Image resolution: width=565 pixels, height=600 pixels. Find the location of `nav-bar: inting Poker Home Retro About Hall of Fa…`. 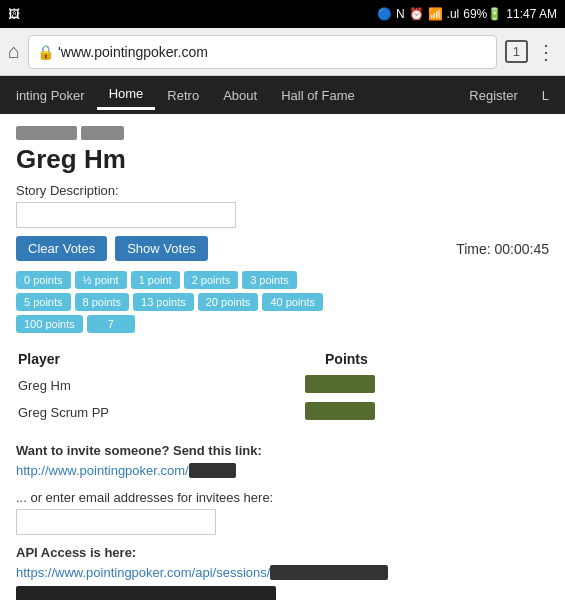

nav-bar: inting Poker Home Retro About Hall of Fa… is located at coordinates (282, 95).